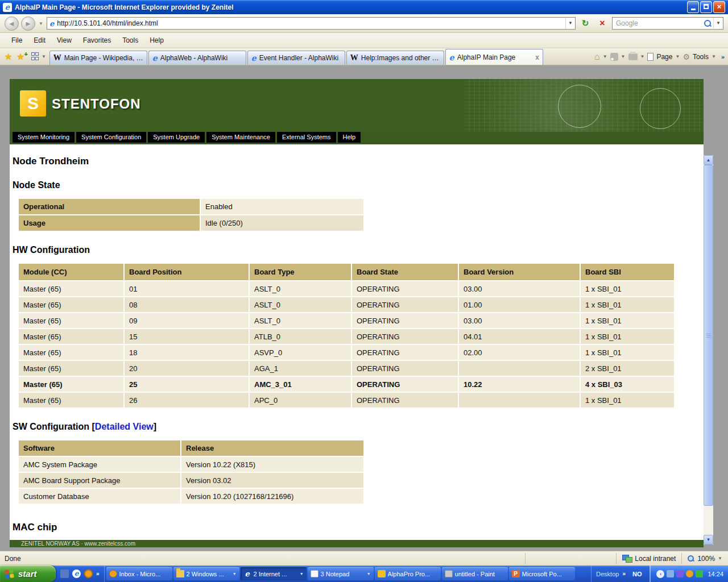  Describe the element at coordinates (706, 7) in the screenshot. I see `maximize-button` at that location.